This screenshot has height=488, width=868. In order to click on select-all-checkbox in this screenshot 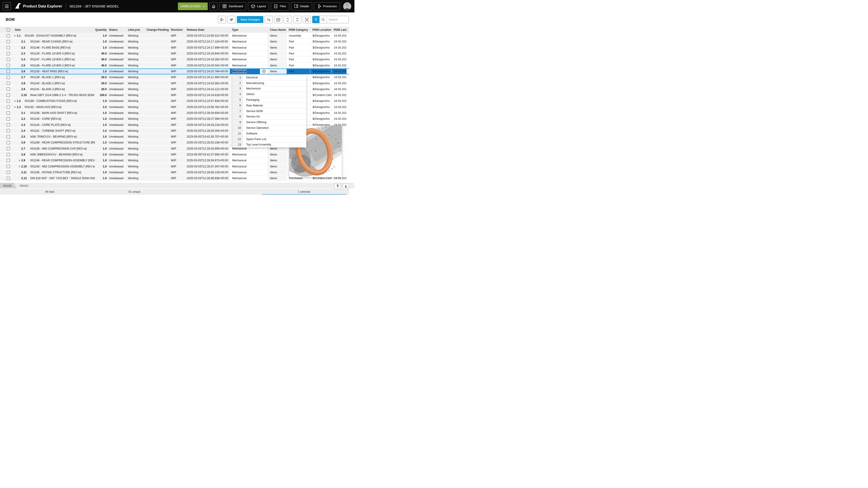, I will do `click(8, 30)`.